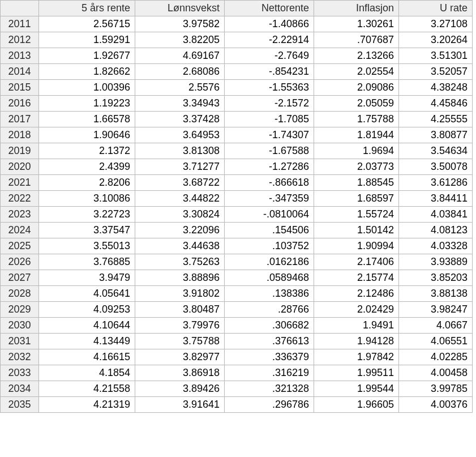  What do you see at coordinates (357, 104) in the screenshot?
I see `cell: 2.05059` at bounding box center [357, 104].